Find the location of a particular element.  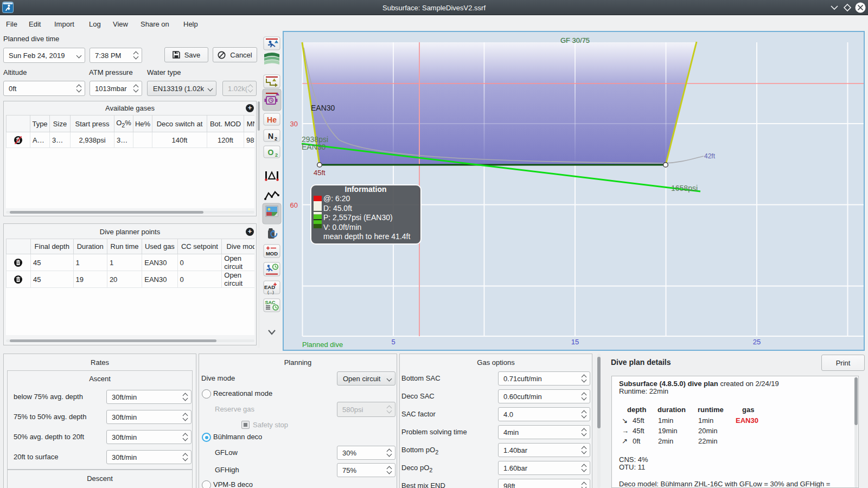

svg-text: N is located at coordinates (271, 136).